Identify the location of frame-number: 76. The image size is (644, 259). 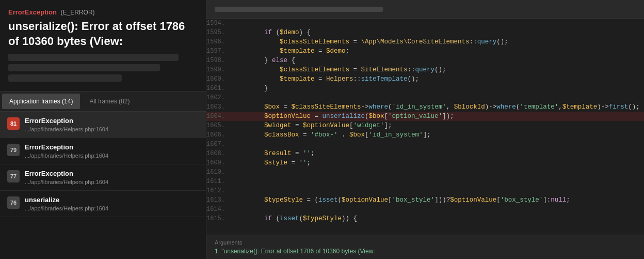
(13, 203).